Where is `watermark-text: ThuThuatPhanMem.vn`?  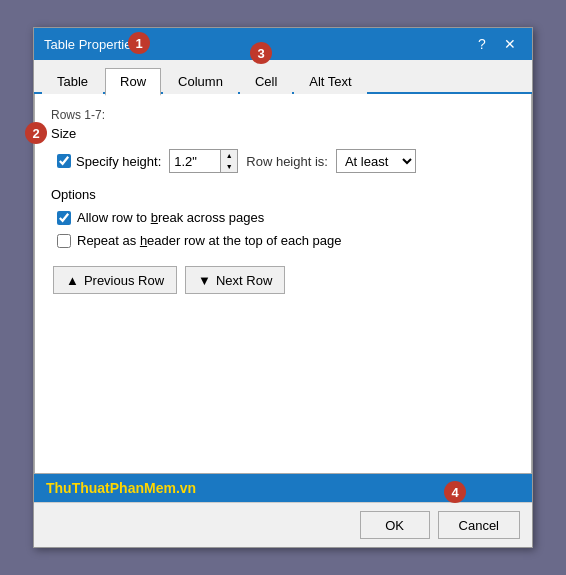
watermark-text: ThuThuatPhanMem.vn is located at coordinates (121, 488).